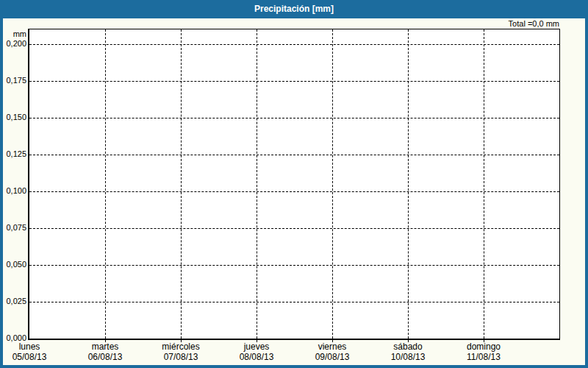 The height and width of the screenshot is (368, 588). Describe the element at coordinates (106, 352) in the screenshot. I see `x-axis-tick-label: martes06/08/13` at that location.